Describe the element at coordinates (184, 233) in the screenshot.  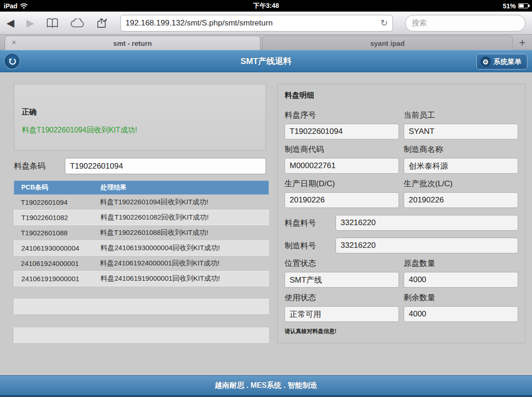
I see `cell-result: 料盘T19022601088回收到KIT成功!` at that location.